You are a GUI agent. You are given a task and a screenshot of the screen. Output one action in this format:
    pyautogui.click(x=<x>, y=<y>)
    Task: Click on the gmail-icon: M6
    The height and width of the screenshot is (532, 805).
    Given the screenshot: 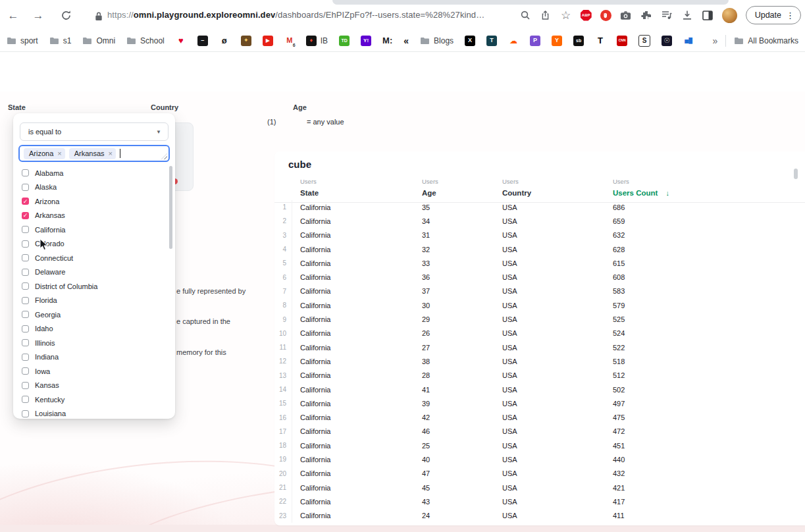 What is the action you would take?
    pyautogui.click(x=290, y=41)
    